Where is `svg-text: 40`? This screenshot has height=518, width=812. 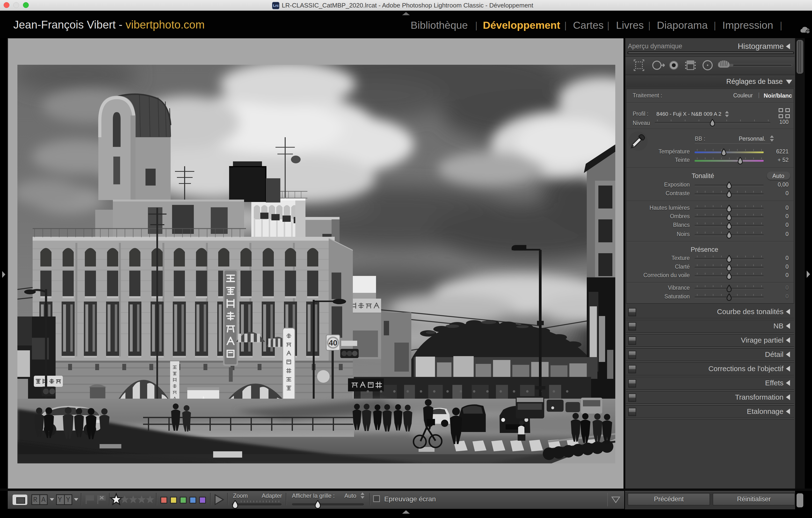 svg-text: 40 is located at coordinates (333, 343).